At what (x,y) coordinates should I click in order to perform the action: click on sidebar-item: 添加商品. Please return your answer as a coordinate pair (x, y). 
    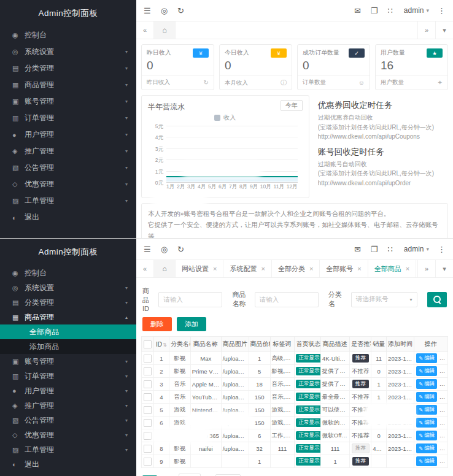
    Looking at the image, I should click on (68, 347).